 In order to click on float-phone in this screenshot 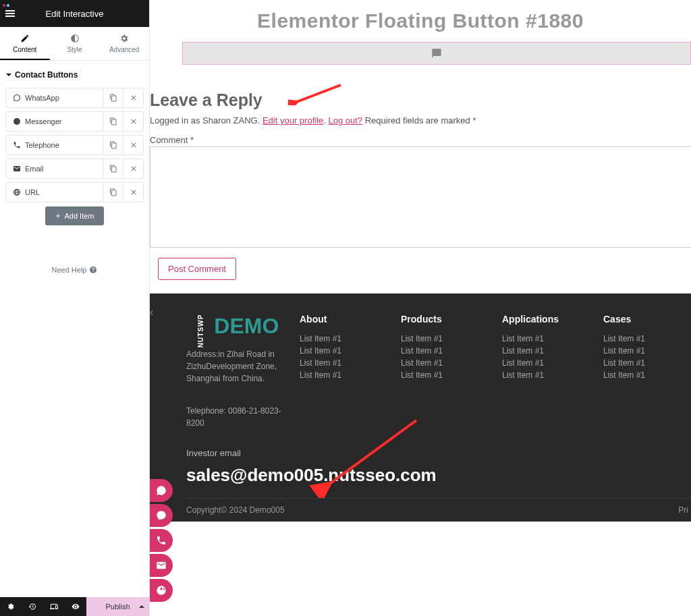, I will do `click(161, 540)`.